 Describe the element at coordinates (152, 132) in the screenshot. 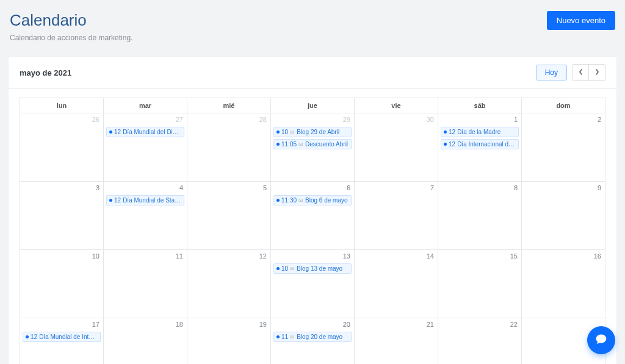

I see `event-title: Día Mundial del Diseño Grá` at that location.